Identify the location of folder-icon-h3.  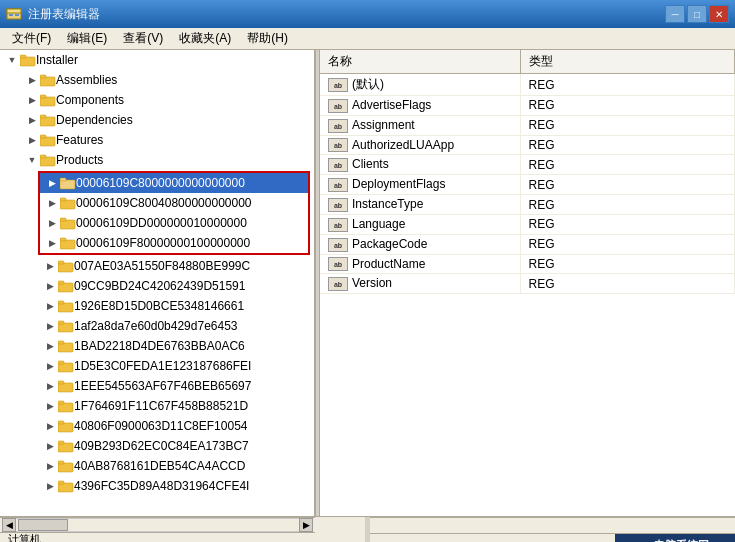
(68, 243).